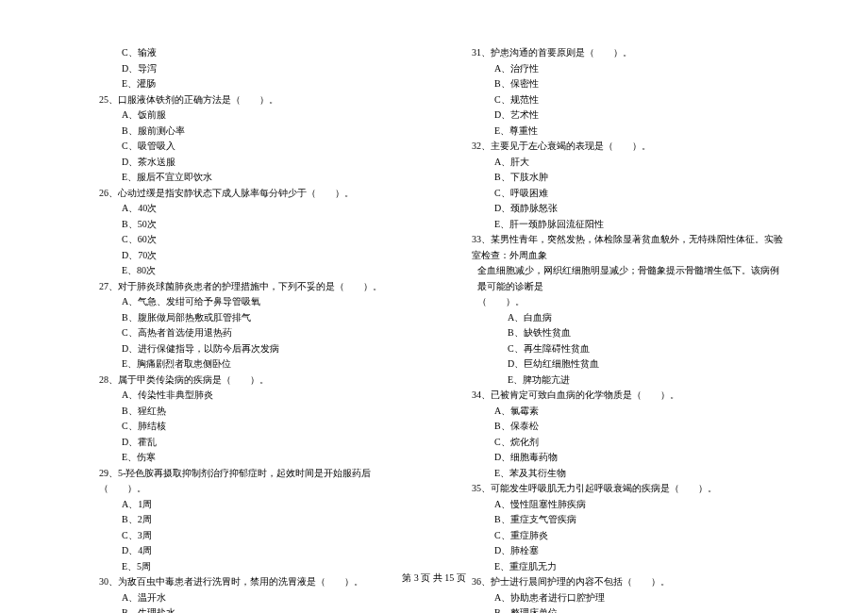 This screenshot has width=868, height=613. I want to click on option-line: D、进行保健指导，以防今后再次发病, so click(247, 349).